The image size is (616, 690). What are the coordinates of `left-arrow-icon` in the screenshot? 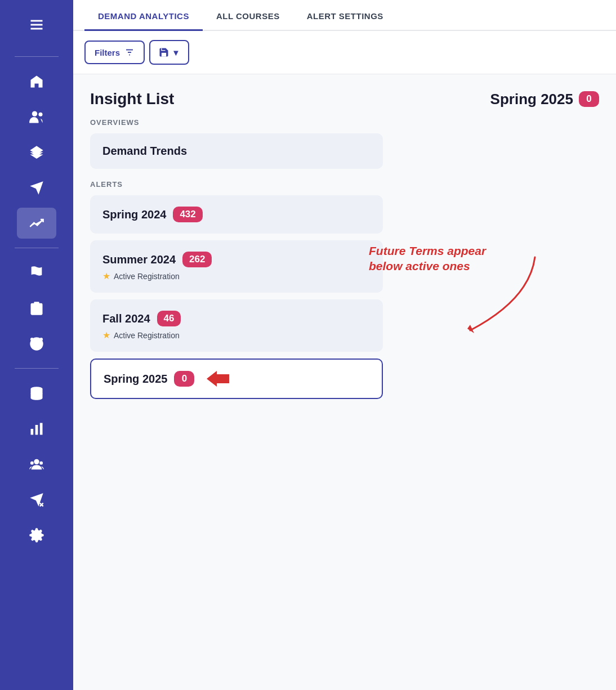 It's located at (218, 379).